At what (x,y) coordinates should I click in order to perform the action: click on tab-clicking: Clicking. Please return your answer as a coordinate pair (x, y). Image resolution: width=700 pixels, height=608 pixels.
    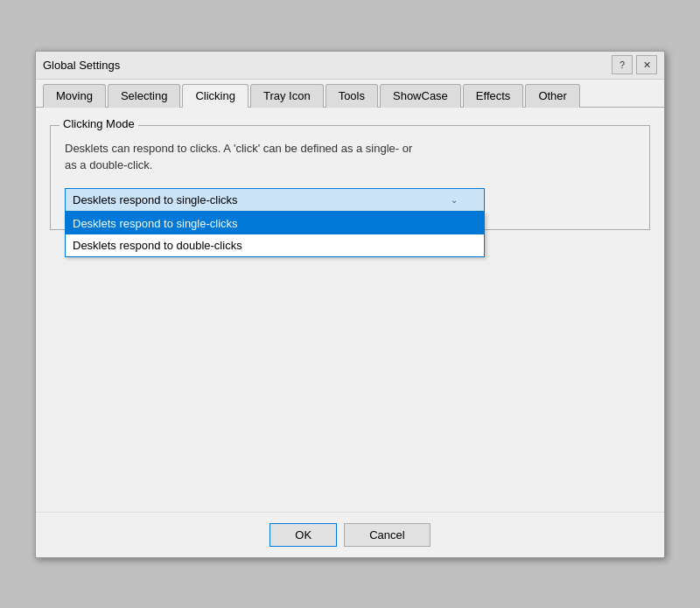
    Looking at the image, I should click on (215, 96).